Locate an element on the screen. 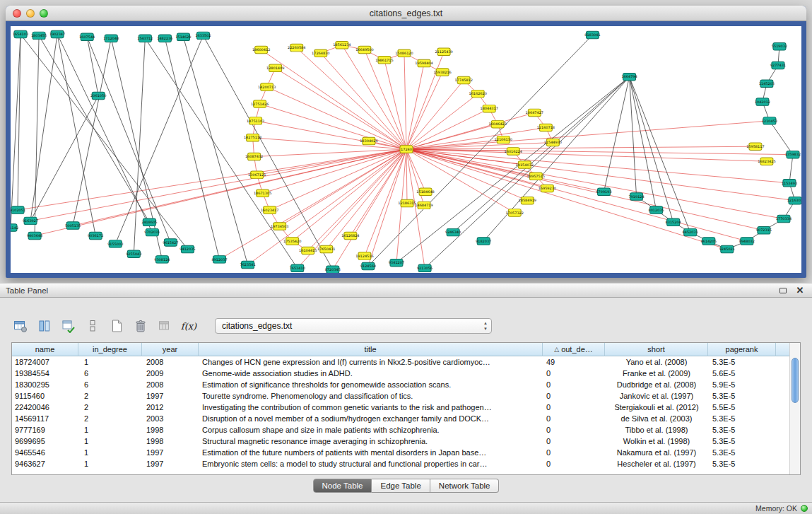 This screenshot has width=812, height=514. tab-edge-table: Edge Table is located at coordinates (401, 486).